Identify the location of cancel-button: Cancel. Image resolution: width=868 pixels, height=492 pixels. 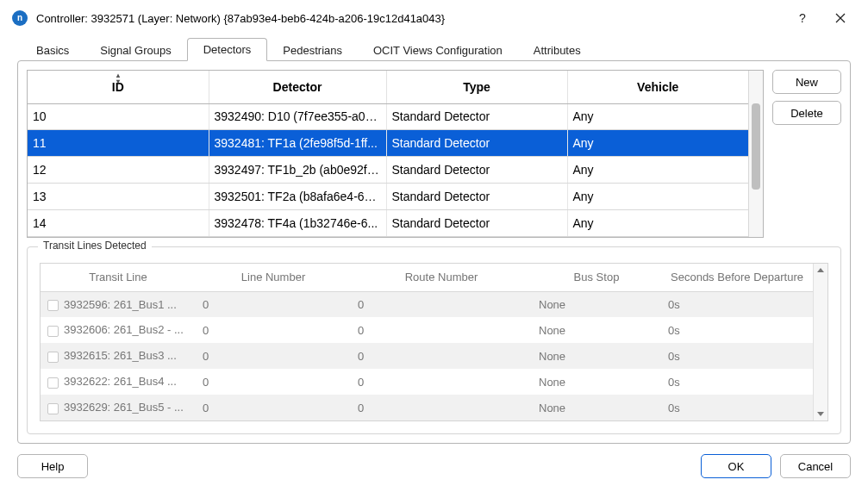
(815, 466).